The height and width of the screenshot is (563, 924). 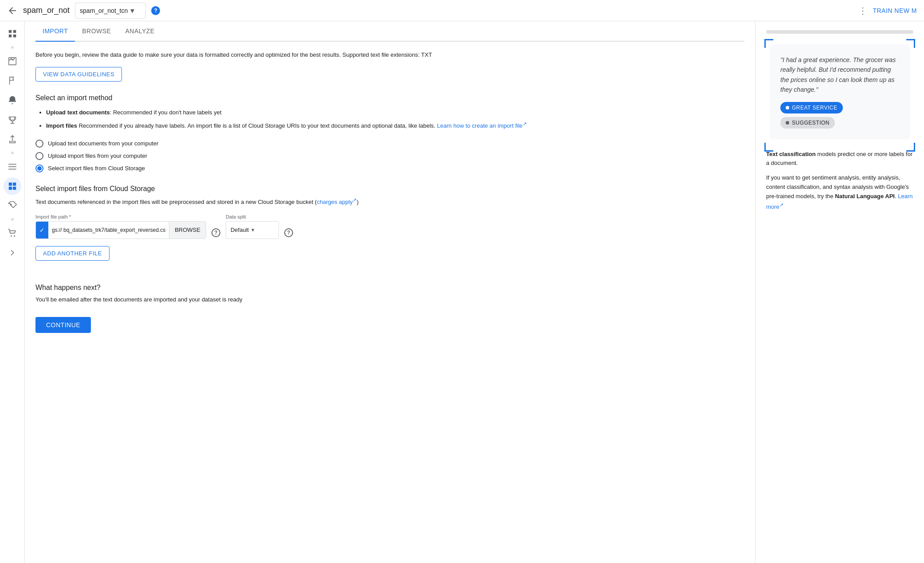 What do you see at coordinates (769, 43) in the screenshot?
I see `bracket-top-left` at bounding box center [769, 43].